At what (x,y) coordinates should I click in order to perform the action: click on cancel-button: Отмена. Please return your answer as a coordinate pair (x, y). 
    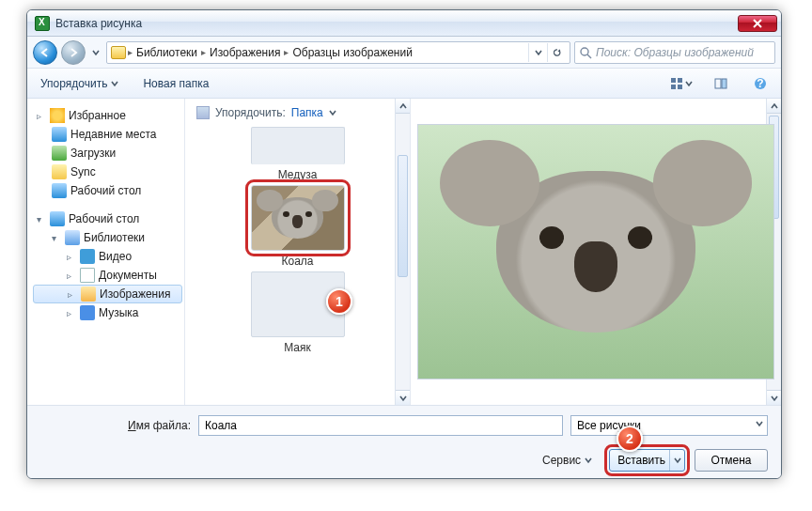
    Looking at the image, I should click on (731, 460).